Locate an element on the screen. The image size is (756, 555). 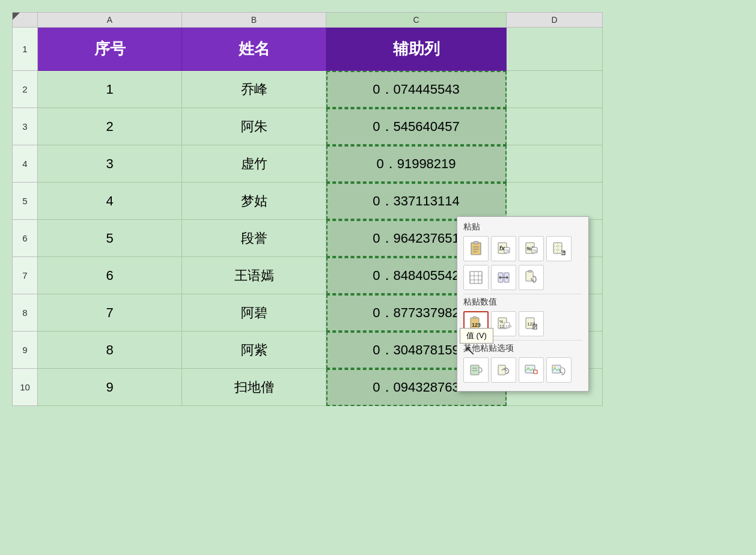
paste-btn-standard is located at coordinates (476, 249).